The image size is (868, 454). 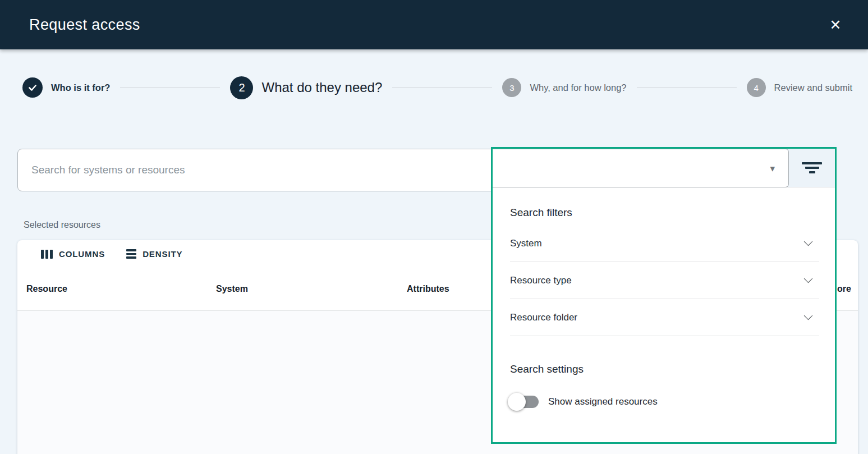 I want to click on selected-resources-label: Selected resources, so click(x=62, y=225).